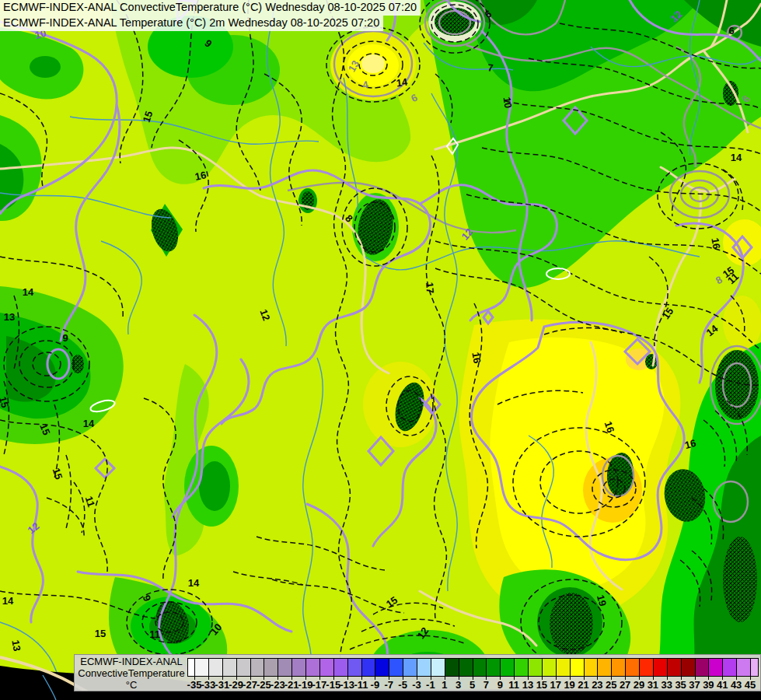 The width and height of the screenshot is (761, 700). Describe the element at coordinates (319, 684) in the screenshot. I see `colorbar-tick-label: -17` at that location.